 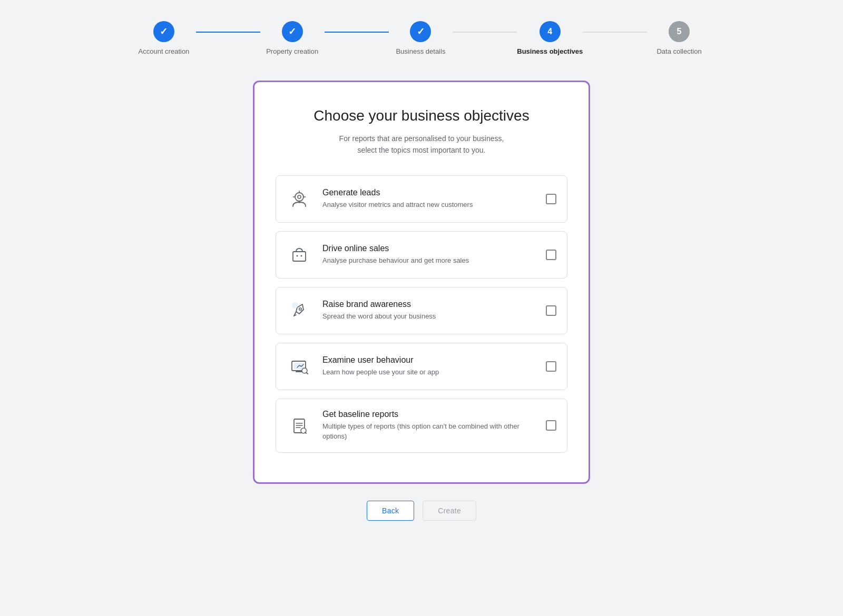 I want to click on get-baseline-reports-text: Get baseline reports Multiple types of r…, so click(x=430, y=425).